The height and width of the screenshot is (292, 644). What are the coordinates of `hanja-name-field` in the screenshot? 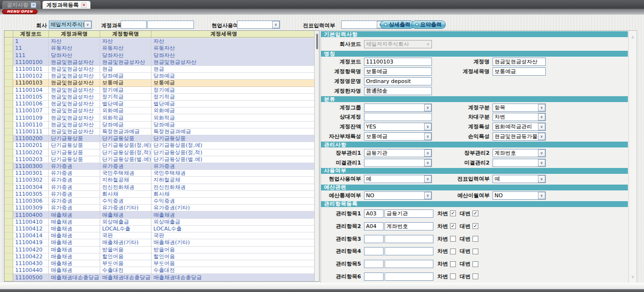 It's located at (398, 91).